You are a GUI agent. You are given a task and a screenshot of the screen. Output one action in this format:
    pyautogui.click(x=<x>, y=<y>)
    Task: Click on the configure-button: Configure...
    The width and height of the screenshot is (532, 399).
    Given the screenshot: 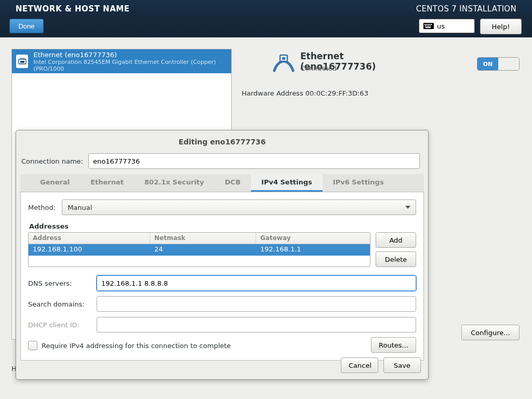 What is the action you would take?
    pyautogui.click(x=490, y=332)
    